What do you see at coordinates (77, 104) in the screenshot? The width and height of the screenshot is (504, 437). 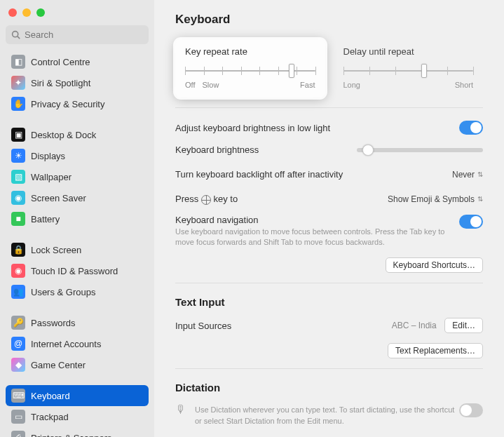 I see `sidebar-item-privacy-security: ✋Privacy & Security` at bounding box center [77, 104].